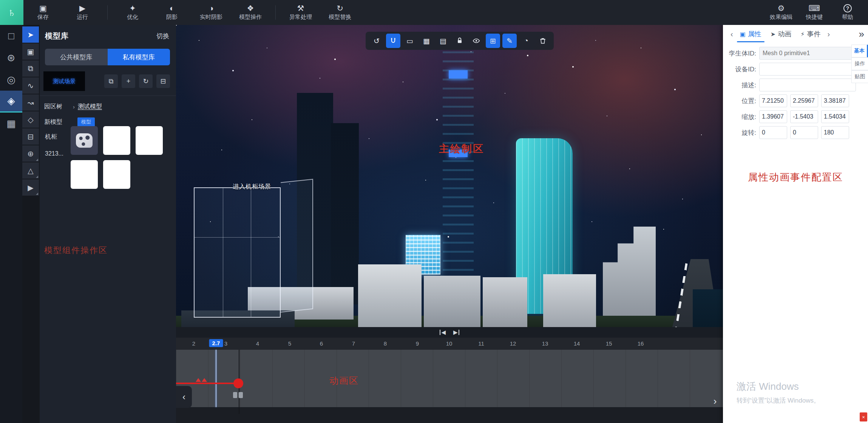 This screenshot has width=868, height=423. I want to click on select-tool-button: ➤, so click(31, 35).